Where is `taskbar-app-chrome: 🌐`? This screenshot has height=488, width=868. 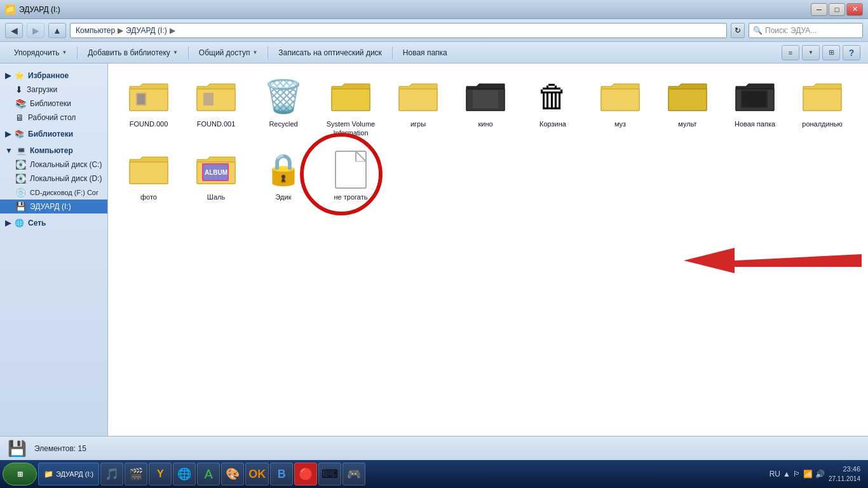
taskbar-app-chrome: 🌐 is located at coordinates (184, 474).